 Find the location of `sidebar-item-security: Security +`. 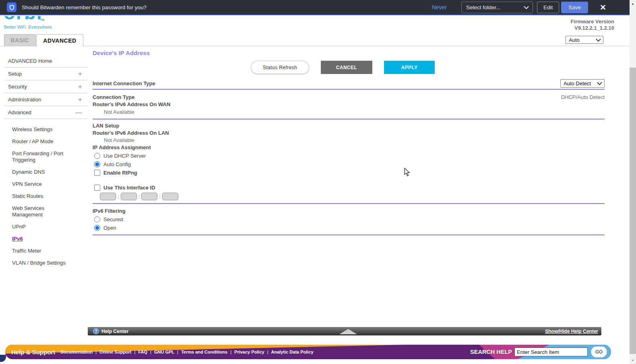

sidebar-item-security: Security + is located at coordinates (46, 87).